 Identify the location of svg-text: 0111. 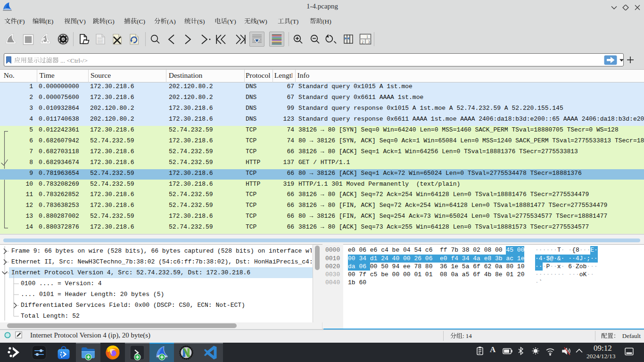
(100, 42).